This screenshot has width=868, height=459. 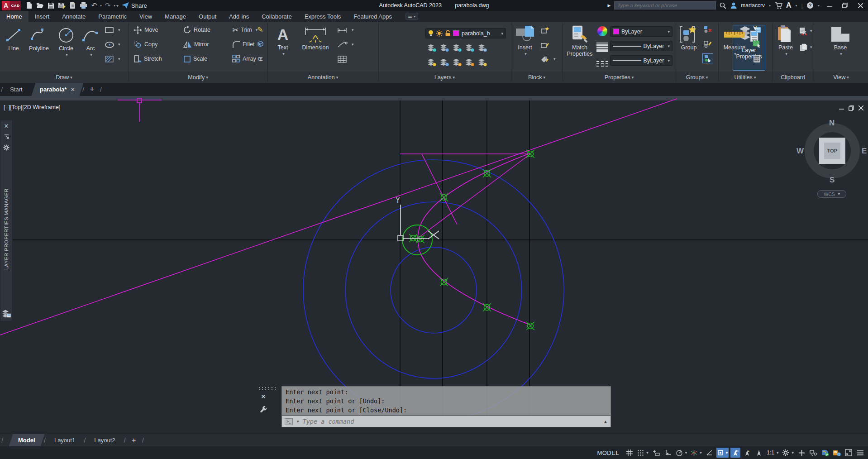 I want to click on share-button: Share, so click(x=134, y=5).